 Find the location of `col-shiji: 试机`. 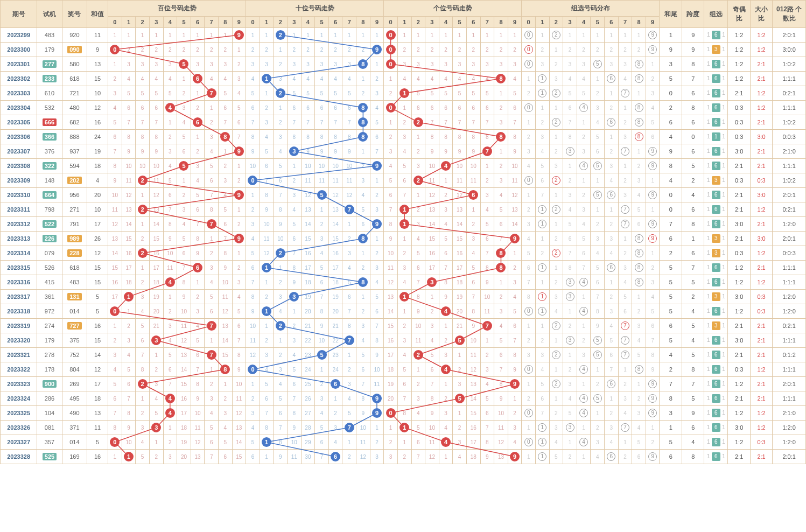

col-shiji: 试机 is located at coordinates (50, 14).